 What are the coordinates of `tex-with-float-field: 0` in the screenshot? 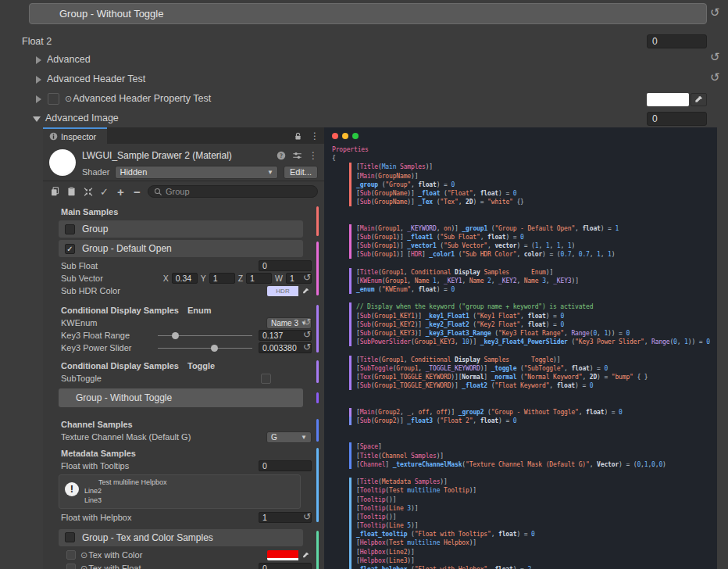 It's located at (285, 566).